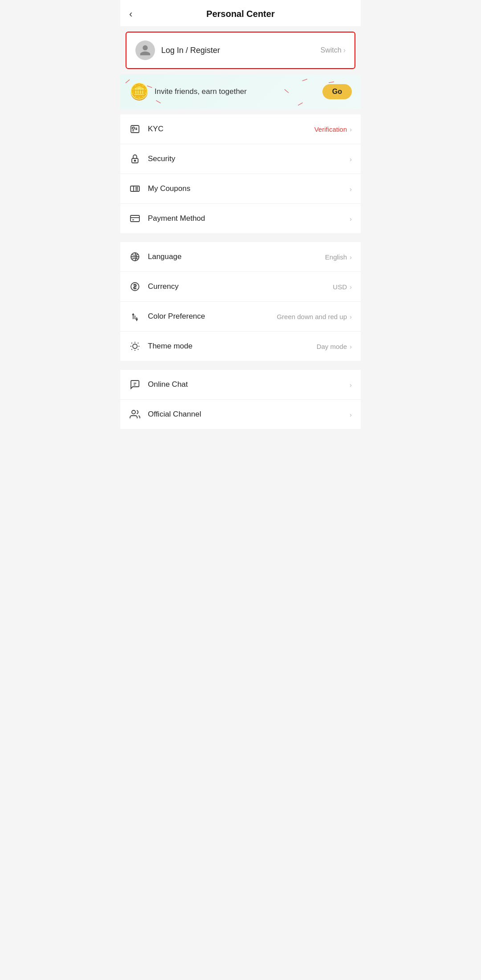 Image resolution: width=481 pixels, height=980 pixels. I want to click on theme-mode-icon, so click(135, 346).